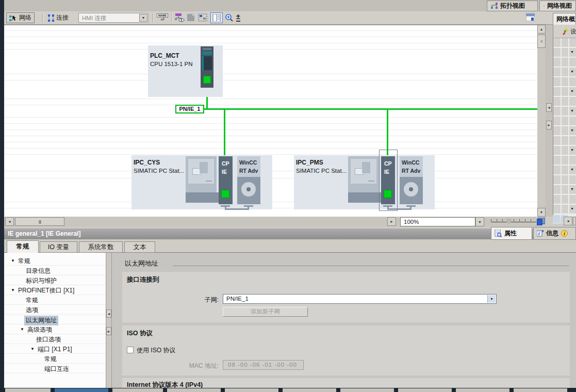 The width and height of the screenshot is (576, 392). Describe the element at coordinates (101, 247) in the screenshot. I see `tab-system-constants: 系统常数` at that location.